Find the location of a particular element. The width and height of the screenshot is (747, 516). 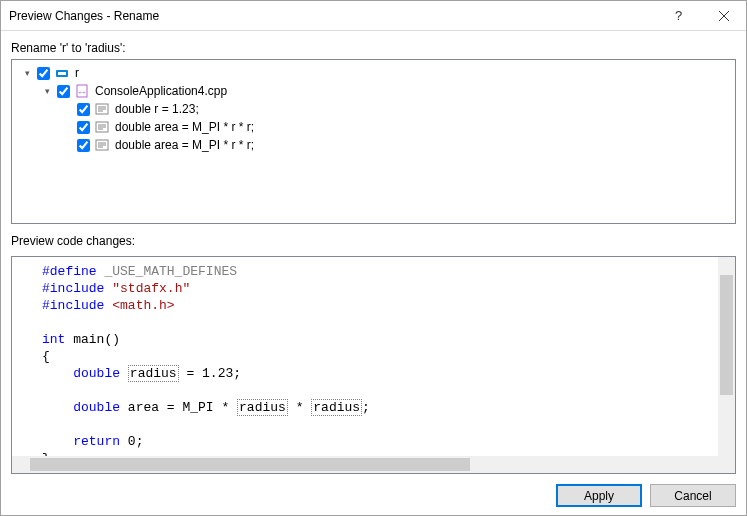

vertical-scrollbar is located at coordinates (726, 356).